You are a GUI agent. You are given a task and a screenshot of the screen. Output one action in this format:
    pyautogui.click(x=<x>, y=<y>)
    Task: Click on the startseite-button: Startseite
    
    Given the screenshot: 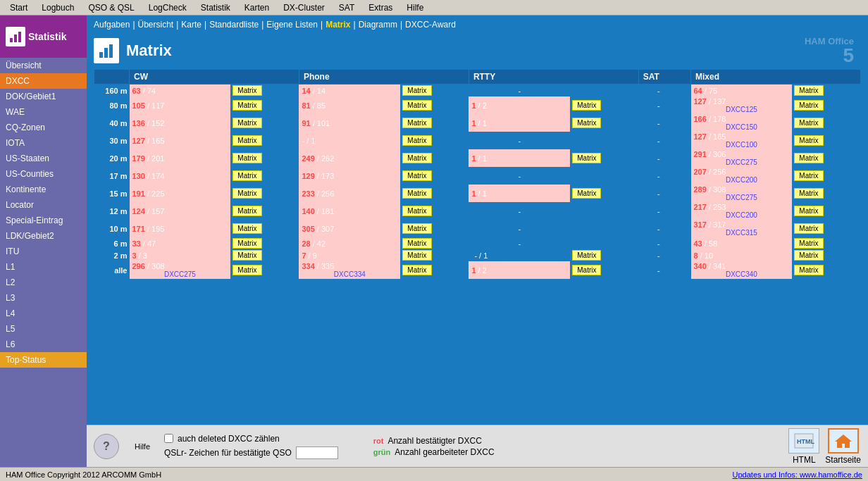 What is the action you would take?
    pyautogui.click(x=843, y=446)
    